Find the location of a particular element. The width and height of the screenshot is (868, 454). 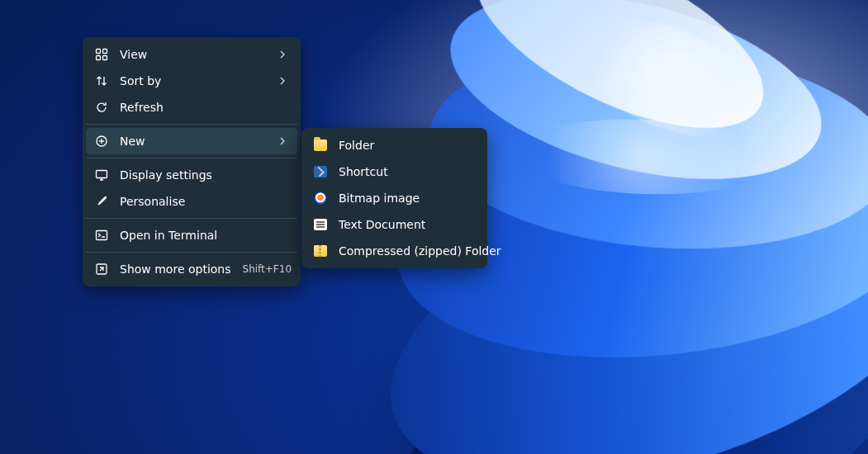

submenu-item-bitmap: Bitmap image is located at coordinates (395, 198).